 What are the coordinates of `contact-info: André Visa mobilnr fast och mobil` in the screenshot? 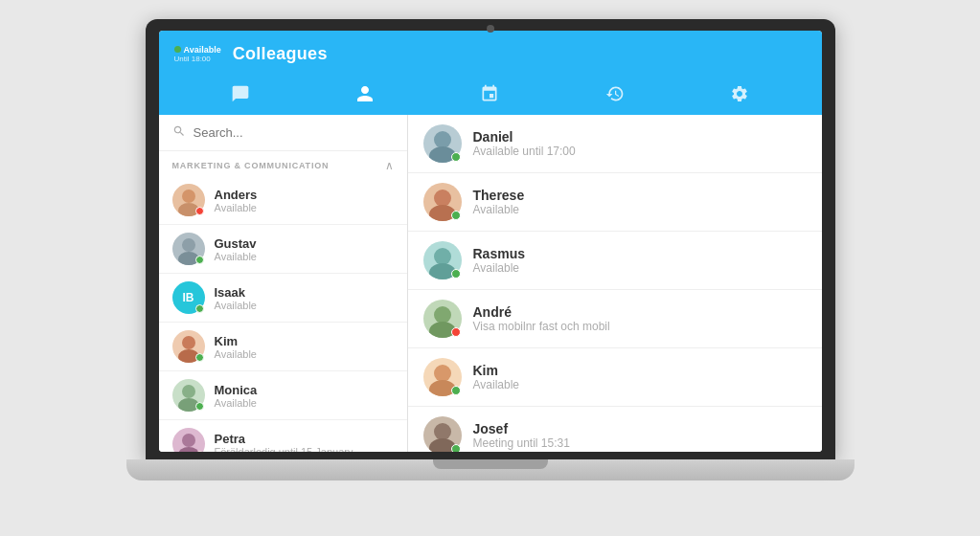 It's located at (542, 319).